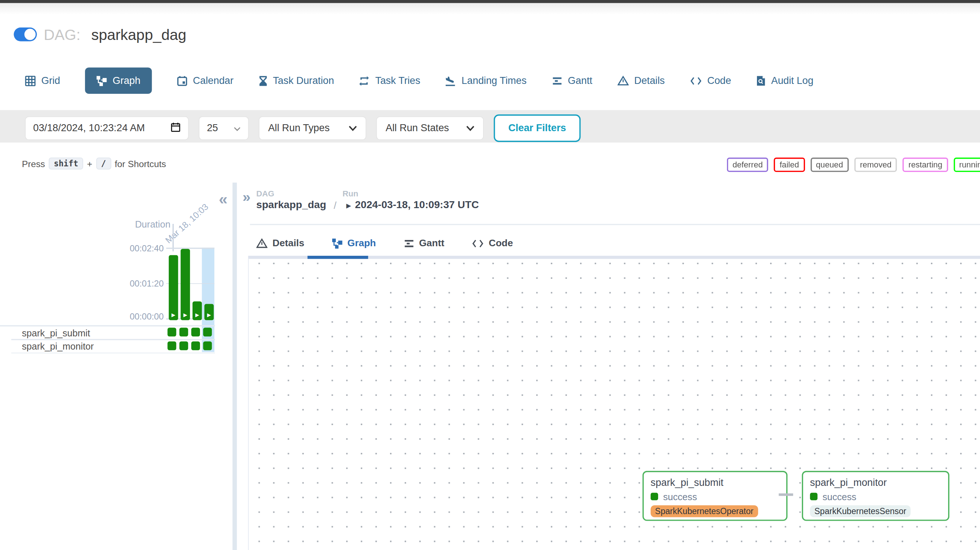 This screenshot has width=980, height=550. What do you see at coordinates (313, 128) in the screenshot?
I see `run-types-select: All Run Types` at bounding box center [313, 128].